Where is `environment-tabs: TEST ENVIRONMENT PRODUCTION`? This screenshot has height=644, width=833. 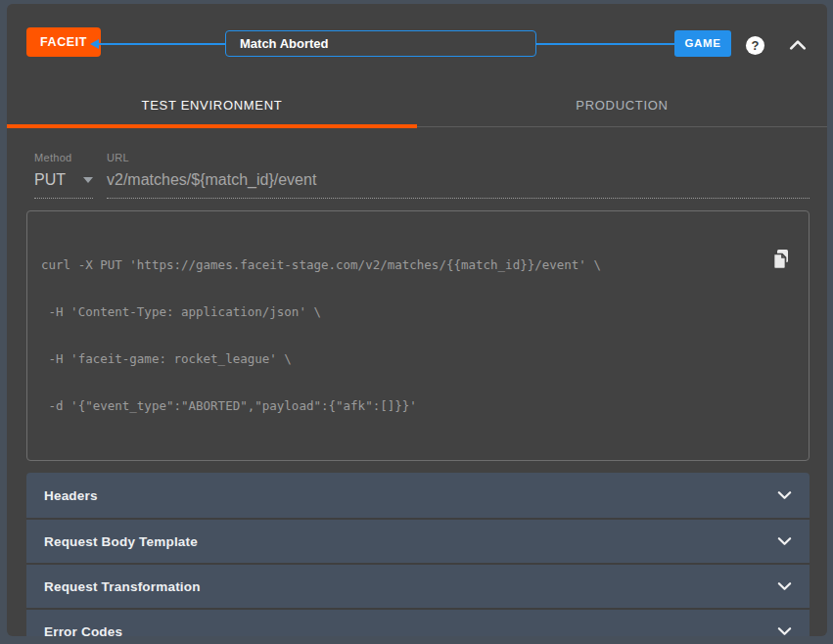 environment-tabs: TEST ENVIRONMENT PRODUCTION is located at coordinates (417, 106).